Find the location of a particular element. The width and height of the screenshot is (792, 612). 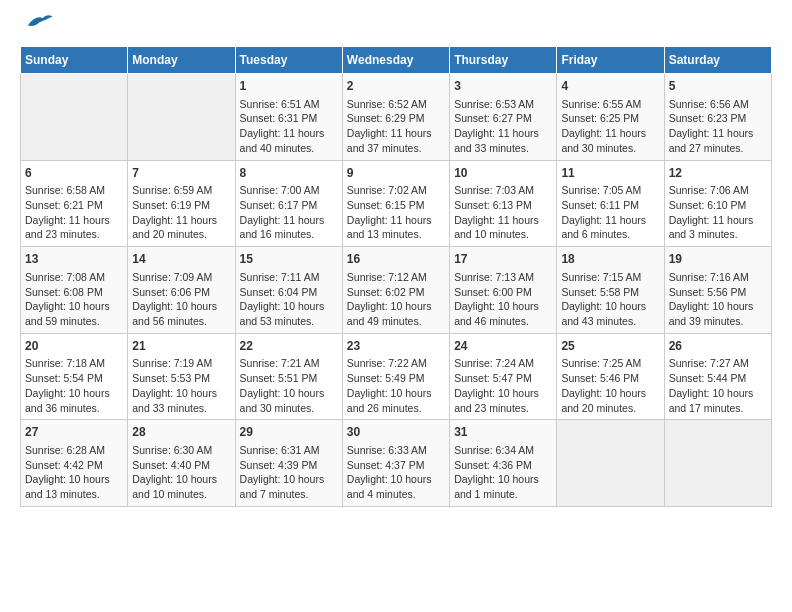

day-number: 9 is located at coordinates (396, 174).